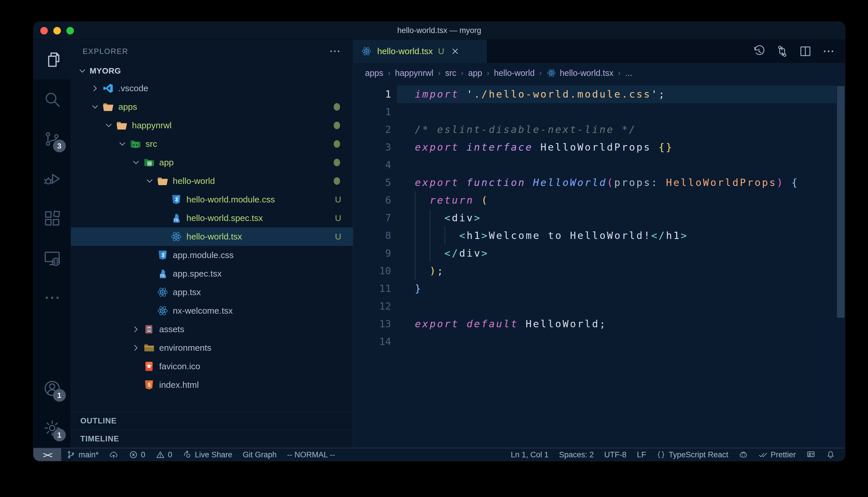 The image size is (868, 497). Describe the element at coordinates (83, 455) in the screenshot. I see `status-main-: main*` at that location.